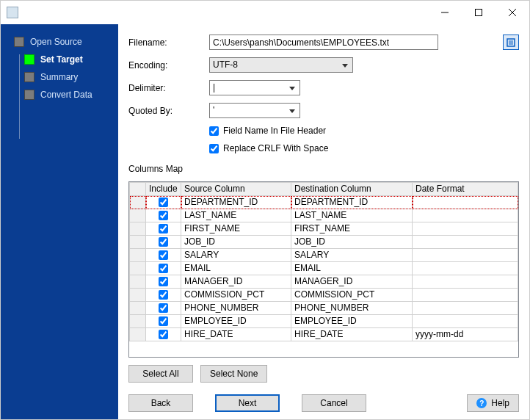  I want to click on table-row: JOB_IDJOB_ID, so click(324, 242).